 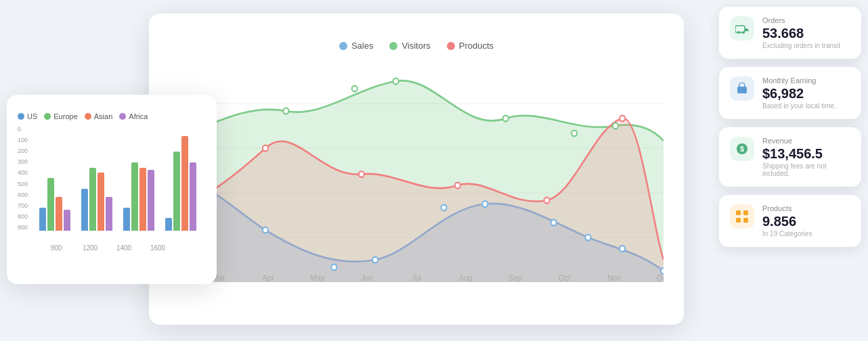 What do you see at coordinates (367, 277) in the screenshot?
I see `svg-text: Jun` at bounding box center [367, 277].